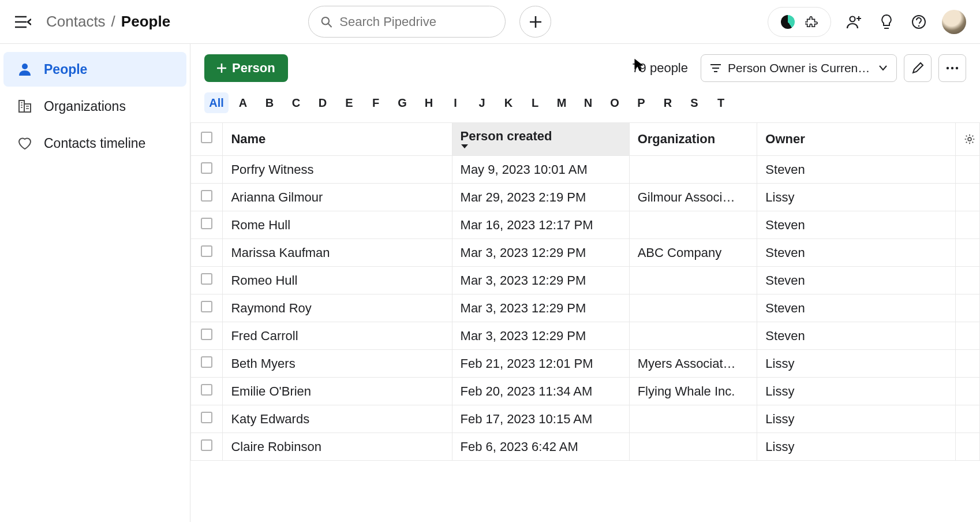 This screenshot has width=980, height=522. Describe the element at coordinates (693, 364) in the screenshot. I see `cell-organization: Myers Associat…` at that location.